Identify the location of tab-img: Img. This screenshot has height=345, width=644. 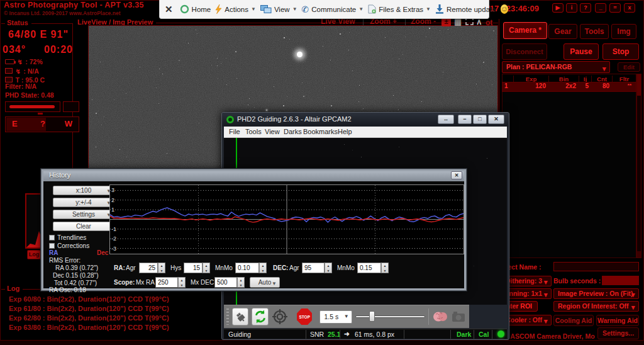
(624, 31).